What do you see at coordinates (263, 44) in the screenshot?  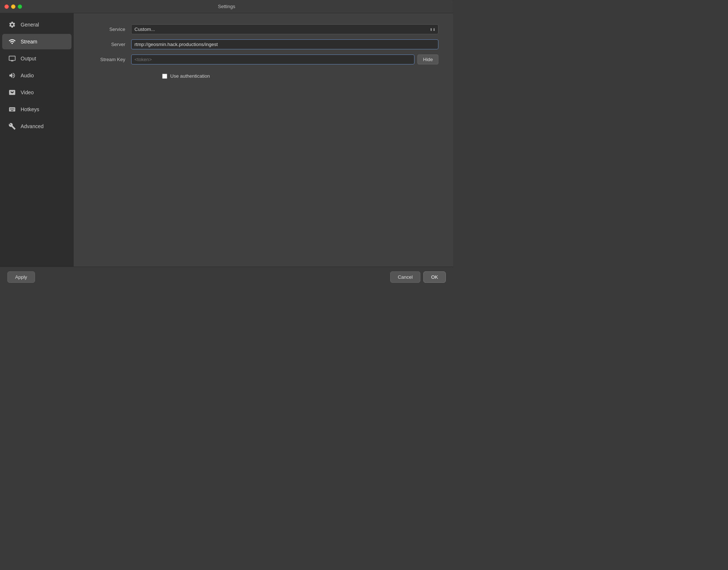 I see `server-row: Server` at bounding box center [263, 44].